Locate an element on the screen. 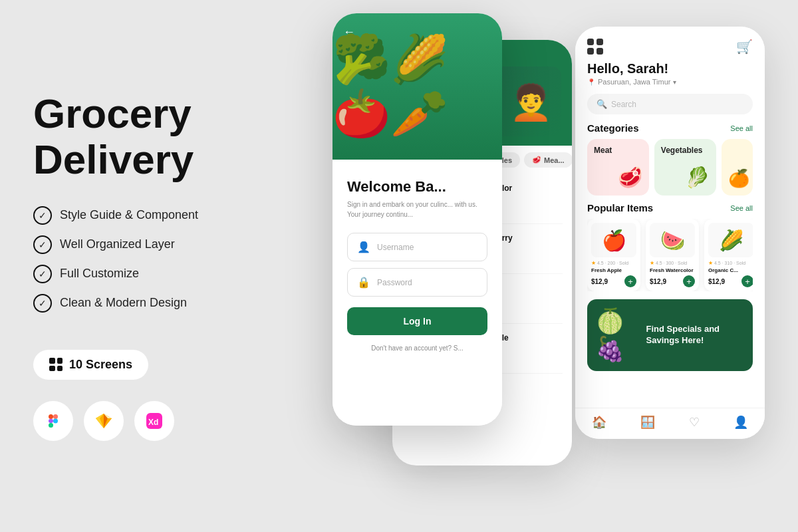 The image size is (798, 532). bottom-nav: 🏠 🪟 ♡ 👤 is located at coordinates (670, 423).